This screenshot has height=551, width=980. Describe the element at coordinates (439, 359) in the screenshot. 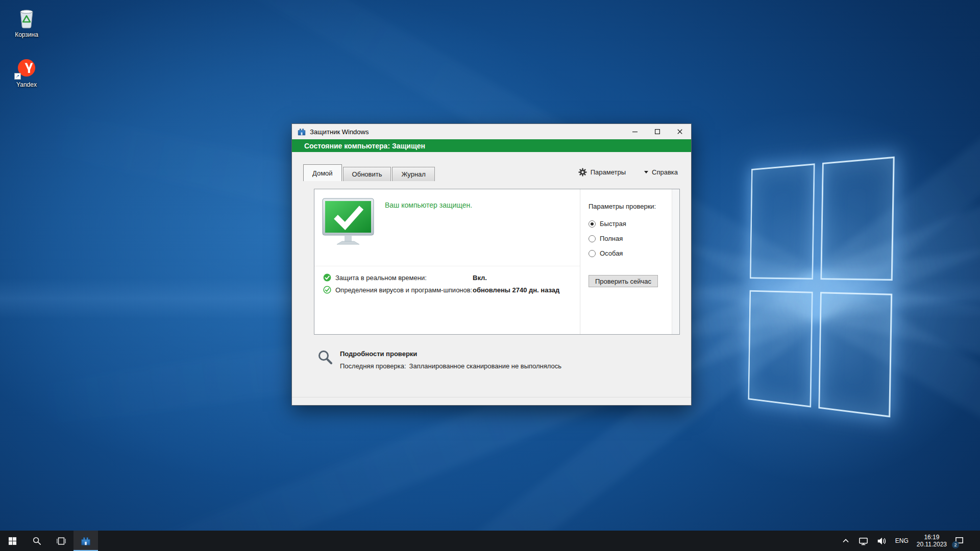

I see `scan-details-section: Подробности проверки Последняя проверка:…` at that location.